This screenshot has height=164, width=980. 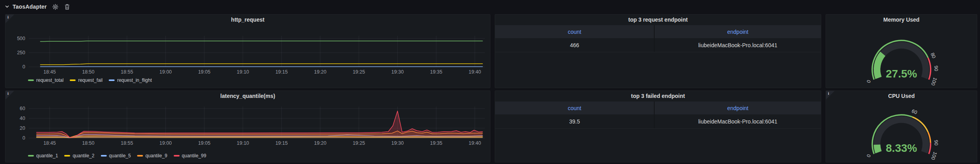 What do you see at coordinates (46, 80) in the screenshot?
I see `legend-request_total: request_total` at bounding box center [46, 80].